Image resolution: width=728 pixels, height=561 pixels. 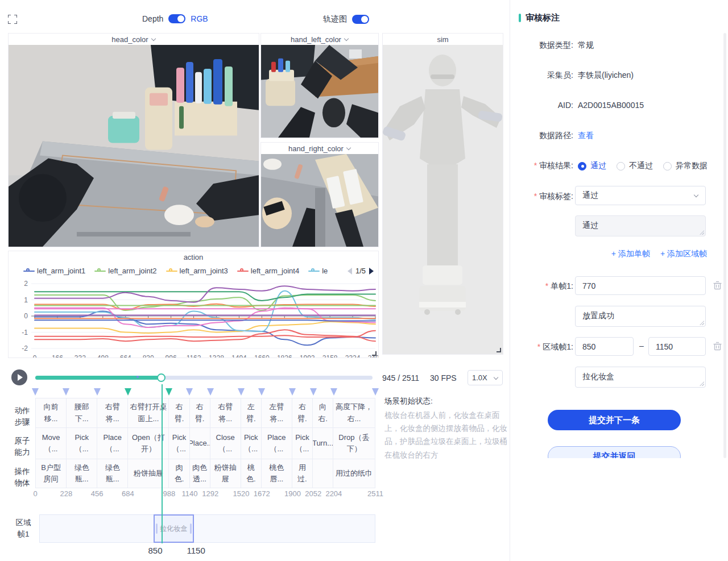 What do you see at coordinates (55, 271) in the screenshot?
I see `legend-item-left_arm_joint1: left_arm_joint1` at bounding box center [55, 271].